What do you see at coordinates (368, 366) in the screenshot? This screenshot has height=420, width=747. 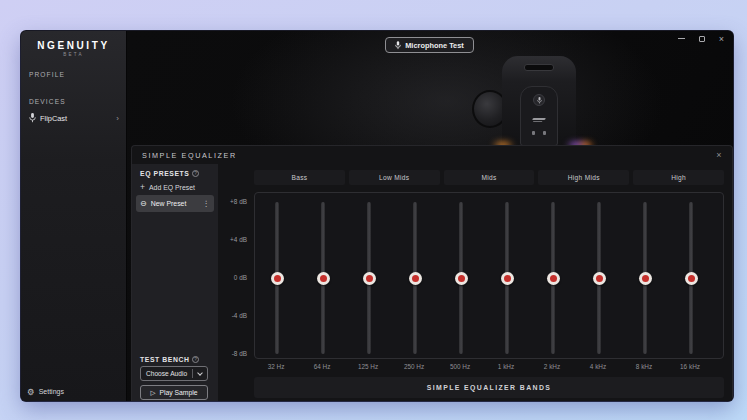 I see `frequency-label: 125 Hz` at bounding box center [368, 366].